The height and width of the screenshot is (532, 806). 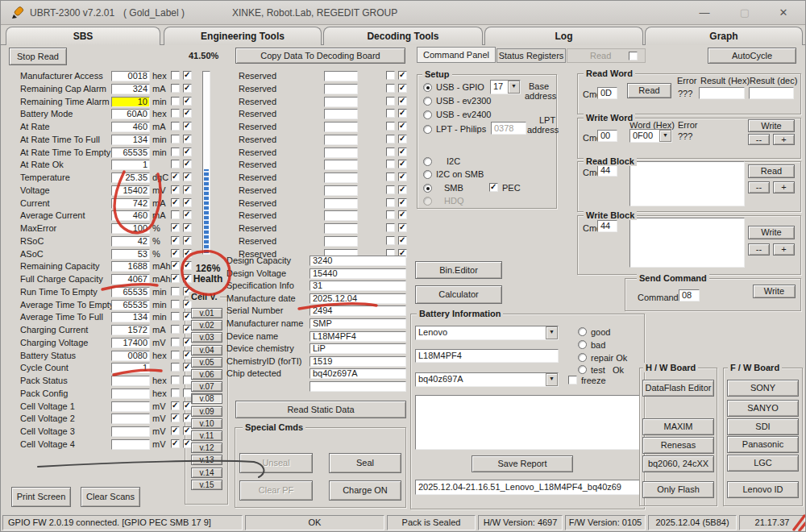 I want to click on tab-graph: Graph, so click(x=724, y=35).